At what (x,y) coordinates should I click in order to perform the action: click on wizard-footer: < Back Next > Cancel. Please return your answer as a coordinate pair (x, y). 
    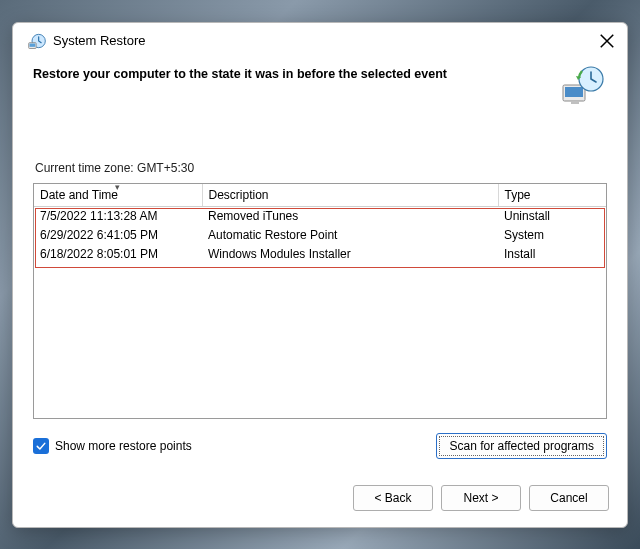
    Looking at the image, I should click on (320, 501).